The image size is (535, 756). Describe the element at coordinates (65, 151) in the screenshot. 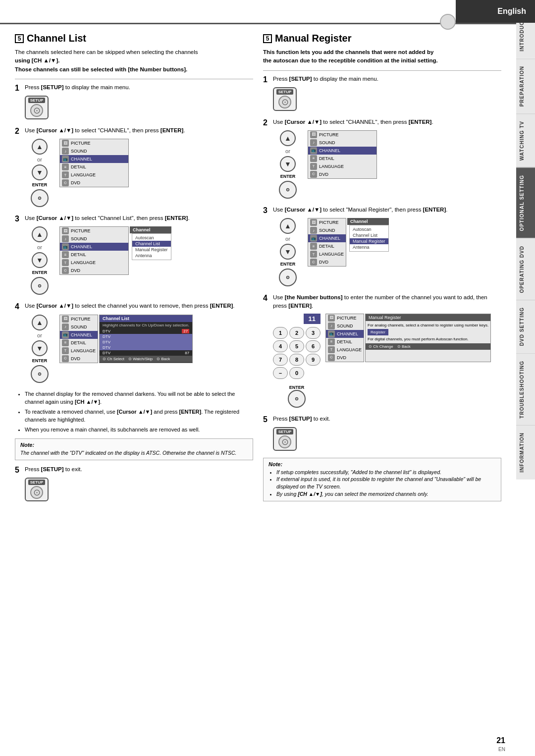

I see `sound-icon: ♪` at that location.